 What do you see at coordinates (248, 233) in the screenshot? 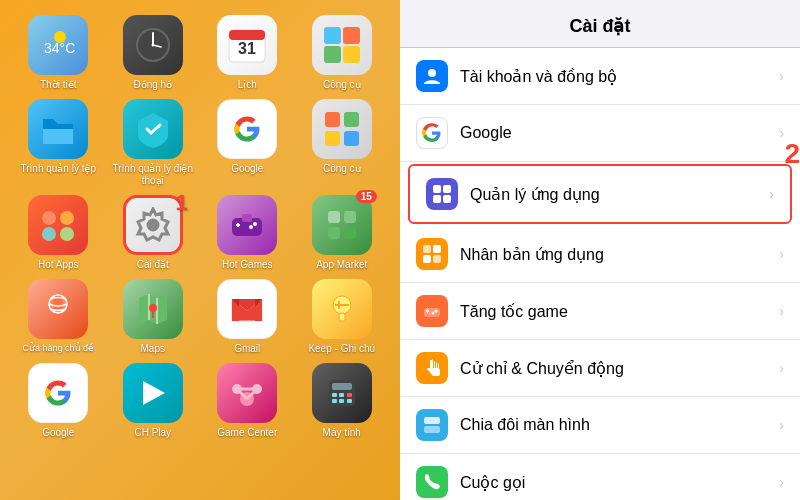
I see `app-hot-games: Hot Games` at bounding box center [248, 233].